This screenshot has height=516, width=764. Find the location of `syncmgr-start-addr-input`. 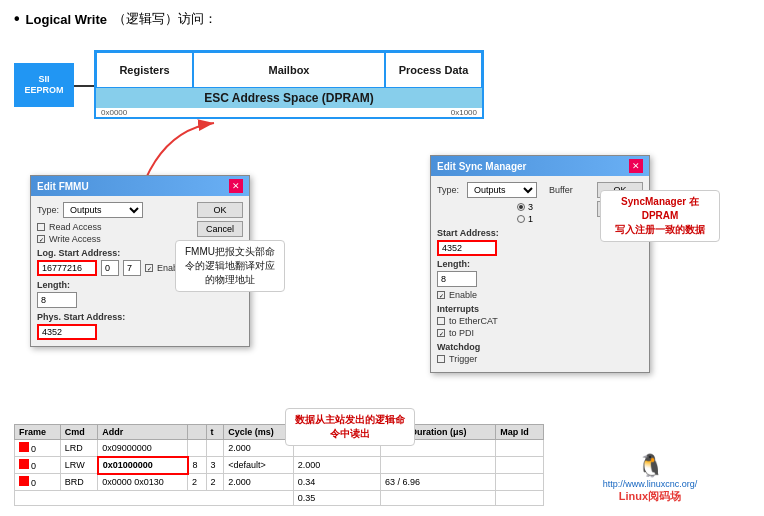

syncmgr-start-addr-input is located at coordinates (467, 248).